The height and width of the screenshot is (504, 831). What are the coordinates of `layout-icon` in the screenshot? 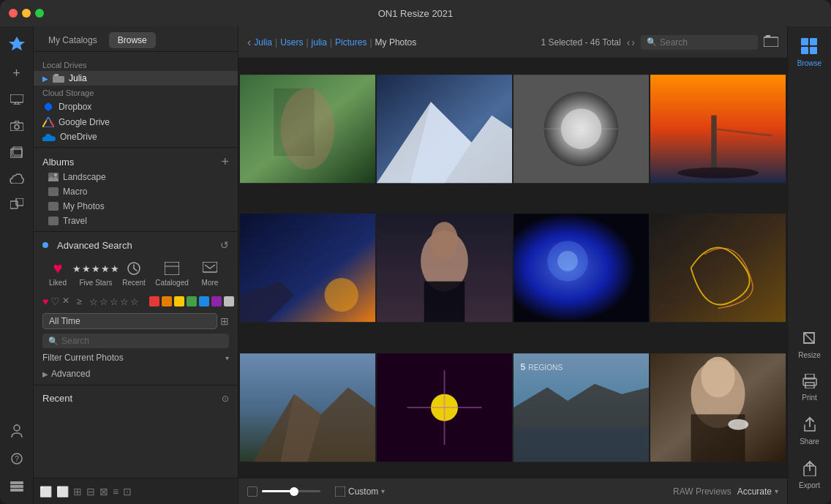 It's located at (17, 486).